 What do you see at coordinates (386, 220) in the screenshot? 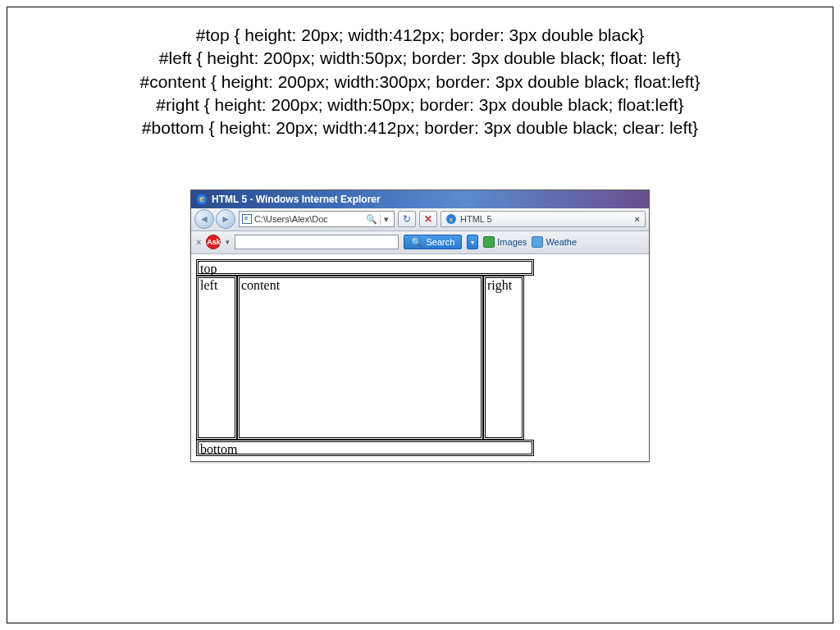
I see `address-dropdown-icon: ▾` at bounding box center [386, 220].